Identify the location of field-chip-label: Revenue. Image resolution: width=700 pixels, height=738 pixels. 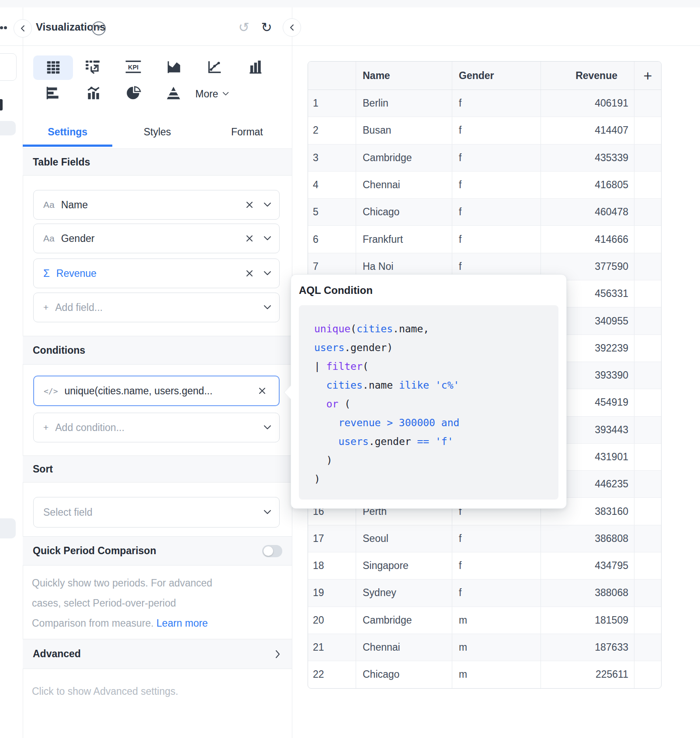
(151, 273).